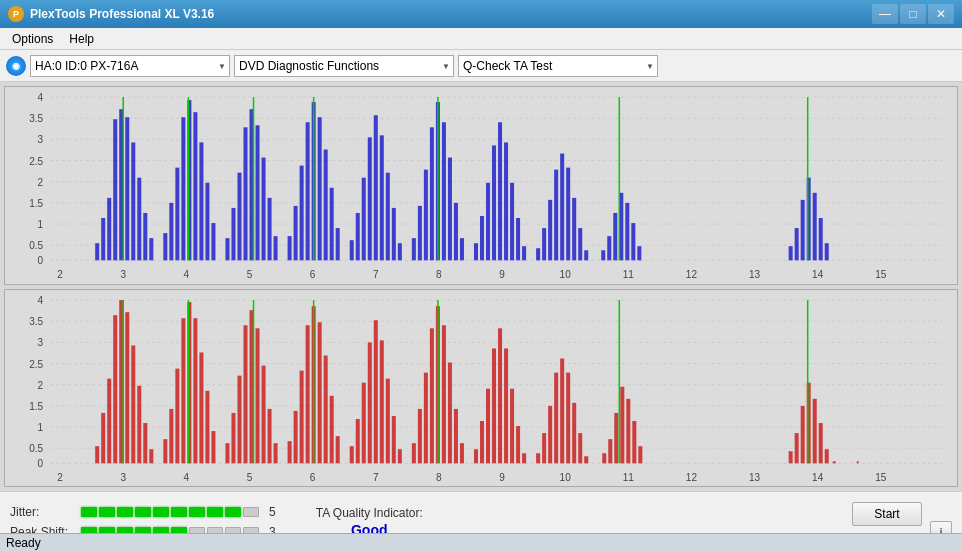 This screenshot has height=551, width=962. I want to click on start-button: Start, so click(887, 514).